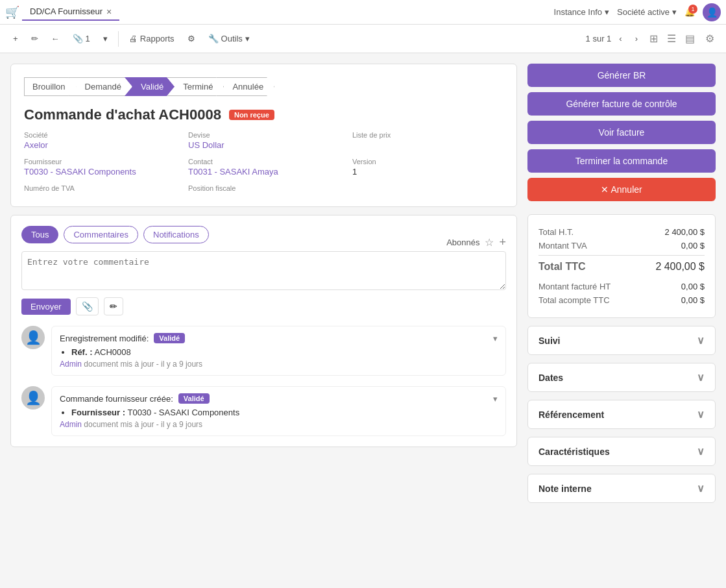  I want to click on suivi-chevron: ∨, so click(701, 340).